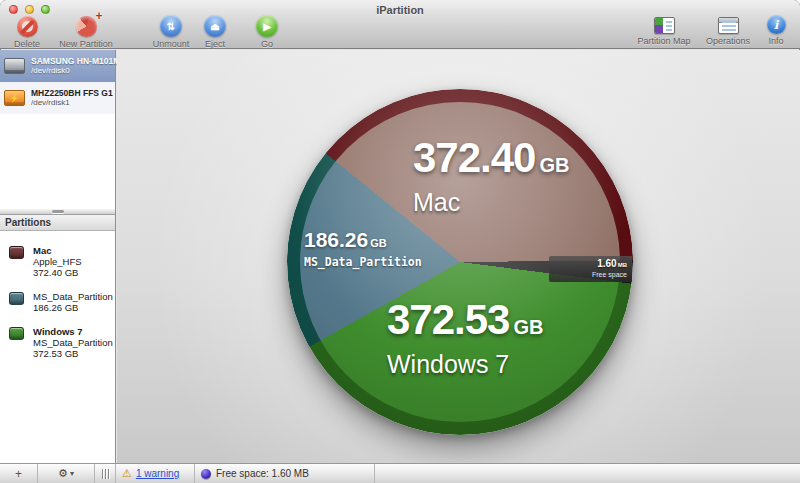 Image resolution: width=800 pixels, height=483 pixels. Describe the element at coordinates (62, 302) in the screenshot. I see `legend-item-msdata: MS_Data_Partition 186.26 GB` at that location.